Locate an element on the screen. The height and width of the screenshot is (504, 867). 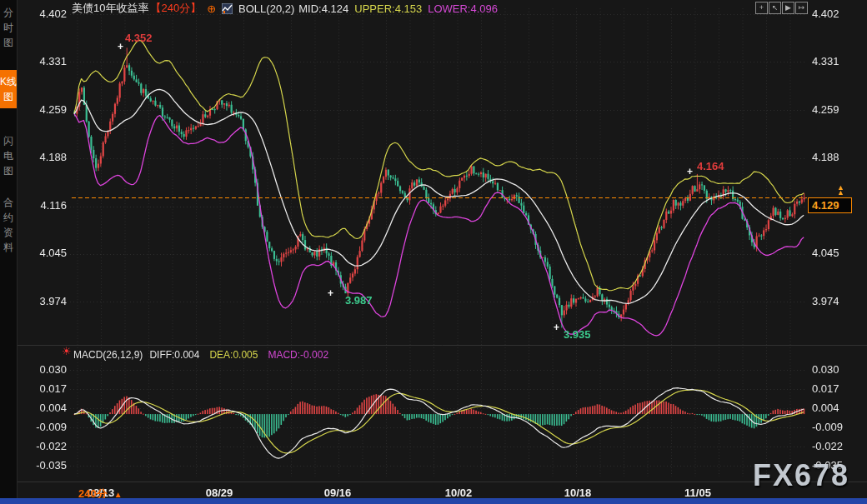
swing-low-annotation: 3.987 is located at coordinates (358, 300).